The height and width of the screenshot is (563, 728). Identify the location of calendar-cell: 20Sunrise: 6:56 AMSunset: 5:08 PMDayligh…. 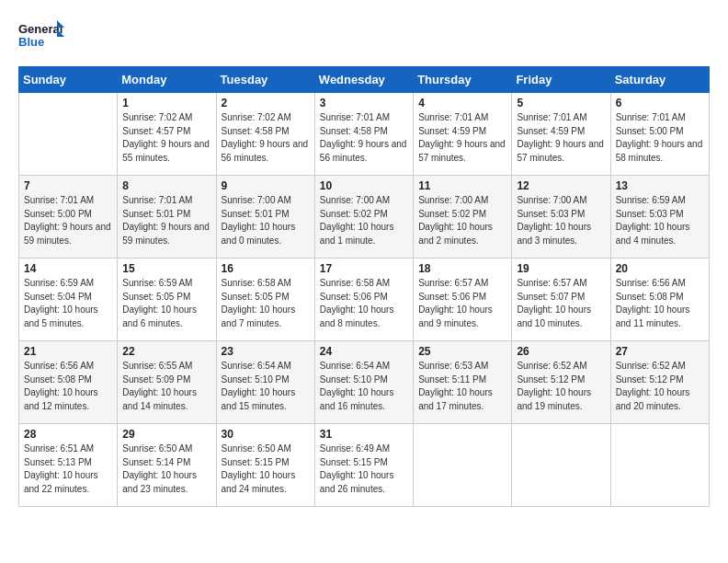
(660, 300).